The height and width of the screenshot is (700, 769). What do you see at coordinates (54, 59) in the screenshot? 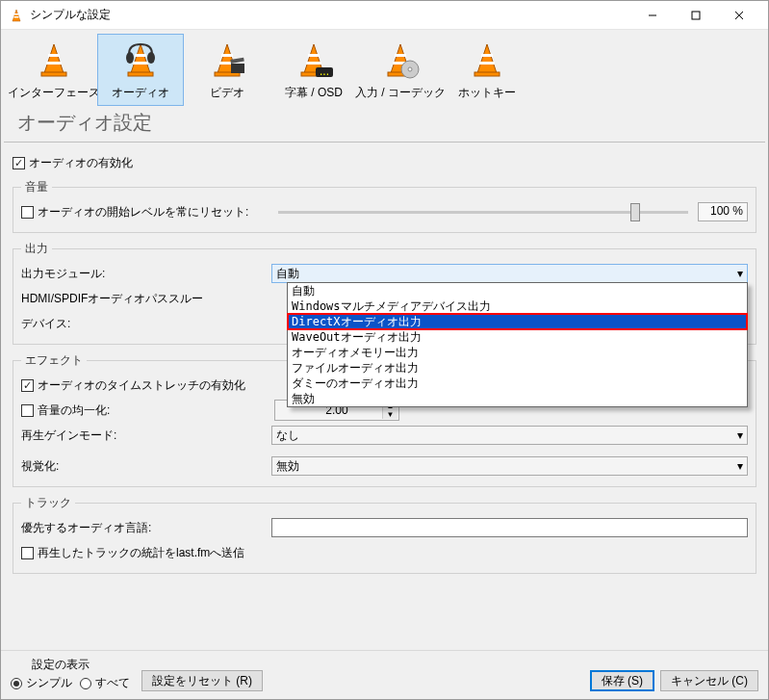
I see `cone-icon` at bounding box center [54, 59].